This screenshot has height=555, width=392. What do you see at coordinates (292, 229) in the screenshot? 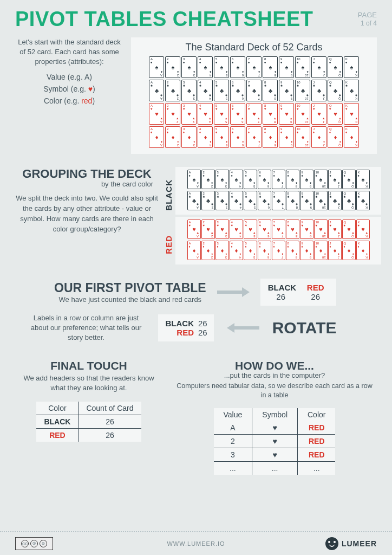
I see `playing-card: 8♥♥8♥` at bounding box center [292, 229].